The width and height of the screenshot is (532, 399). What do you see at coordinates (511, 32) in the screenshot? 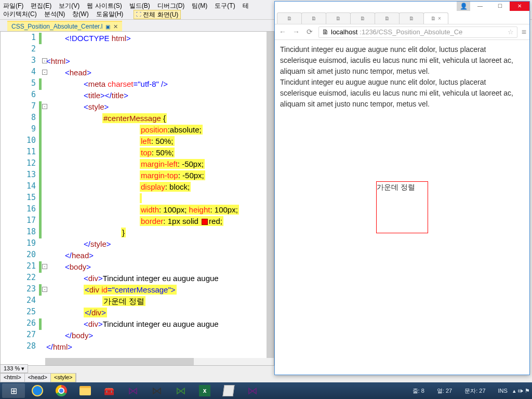
I see `star-icon: ☆` at bounding box center [511, 32].